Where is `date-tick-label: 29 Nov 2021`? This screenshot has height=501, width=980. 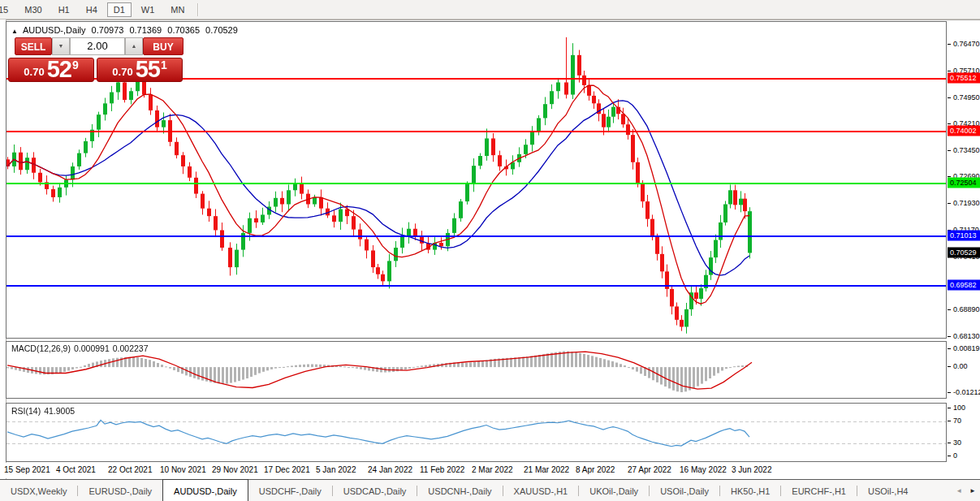
date-tick-label: 29 Nov 2021 is located at coordinates (235, 469).